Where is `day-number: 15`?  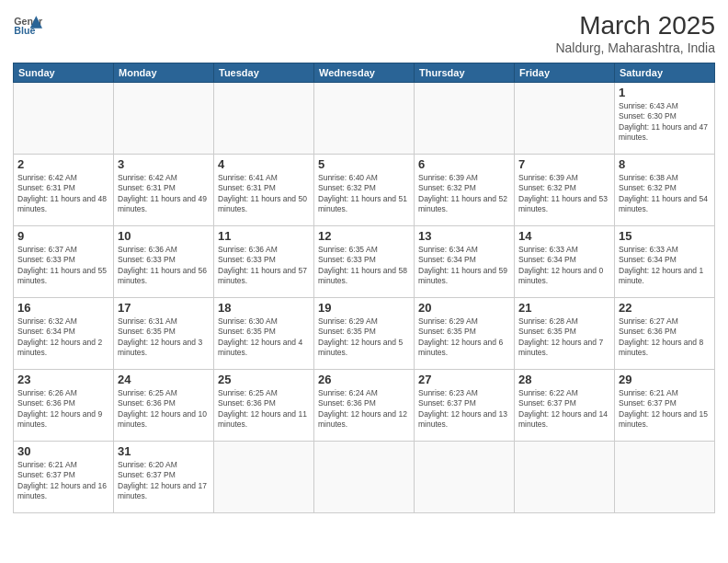 day-number: 15 is located at coordinates (665, 236).